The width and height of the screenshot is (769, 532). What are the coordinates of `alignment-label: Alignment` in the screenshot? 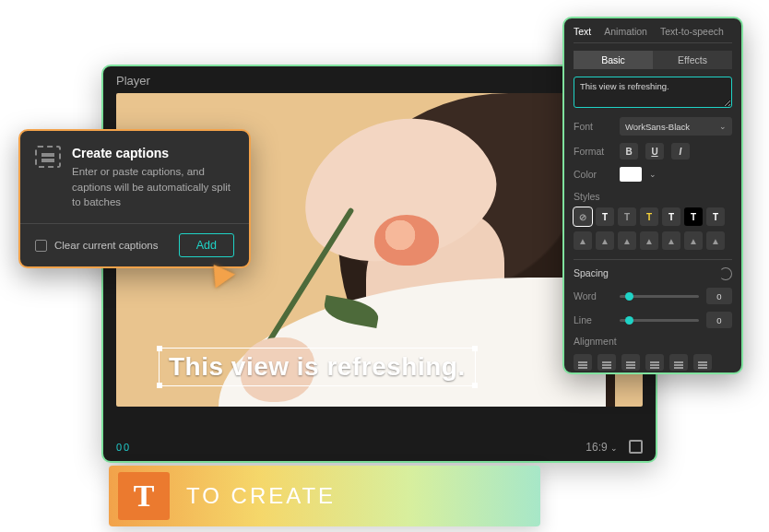 It's located at (593, 341).